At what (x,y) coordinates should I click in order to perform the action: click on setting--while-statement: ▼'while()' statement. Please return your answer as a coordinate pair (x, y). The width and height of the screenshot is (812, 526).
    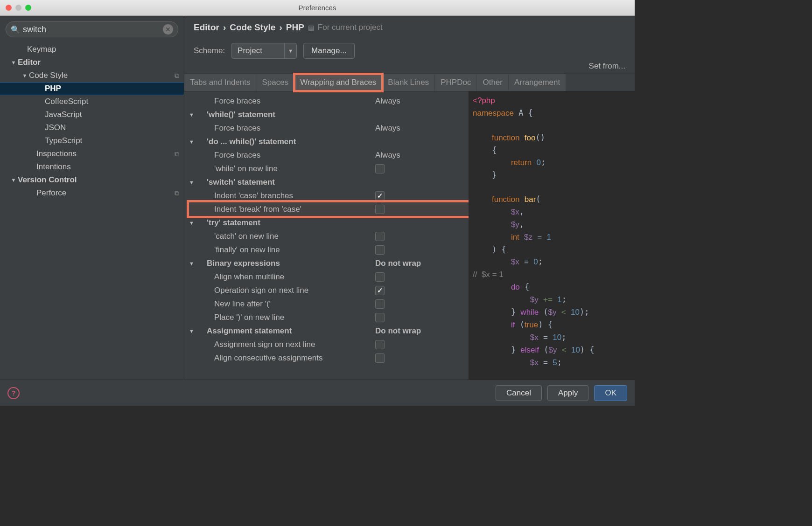
    Looking at the image, I should click on (329, 115).